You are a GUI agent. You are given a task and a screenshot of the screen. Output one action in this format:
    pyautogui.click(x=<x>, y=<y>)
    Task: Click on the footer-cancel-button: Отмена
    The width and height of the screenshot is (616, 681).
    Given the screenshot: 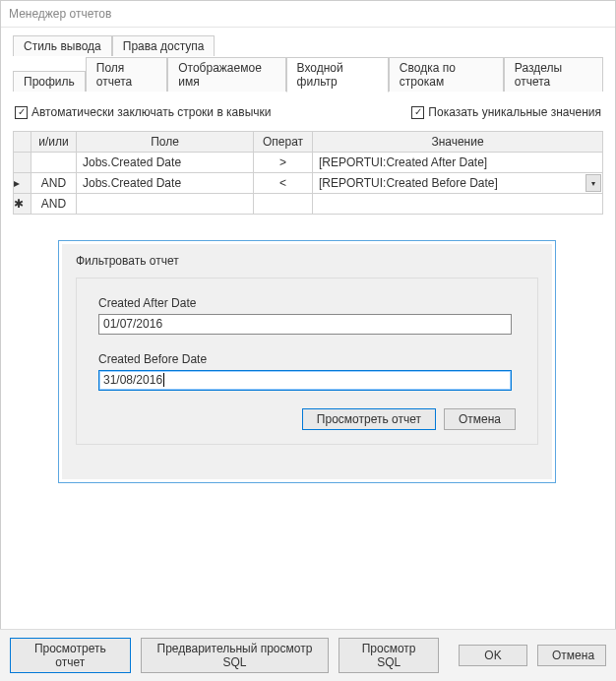 What is the action you would take?
    pyautogui.click(x=572, y=655)
    